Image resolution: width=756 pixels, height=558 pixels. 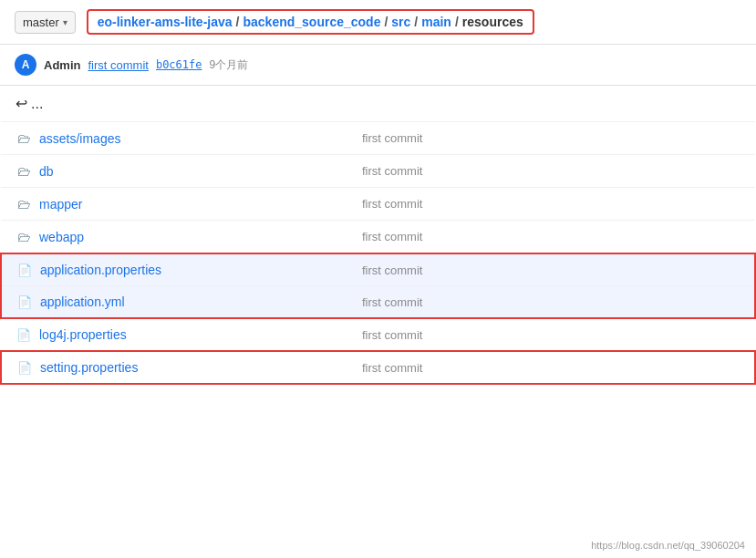 What do you see at coordinates (386, 22) in the screenshot?
I see `breadcrumb-sep-2: /` at bounding box center [386, 22].